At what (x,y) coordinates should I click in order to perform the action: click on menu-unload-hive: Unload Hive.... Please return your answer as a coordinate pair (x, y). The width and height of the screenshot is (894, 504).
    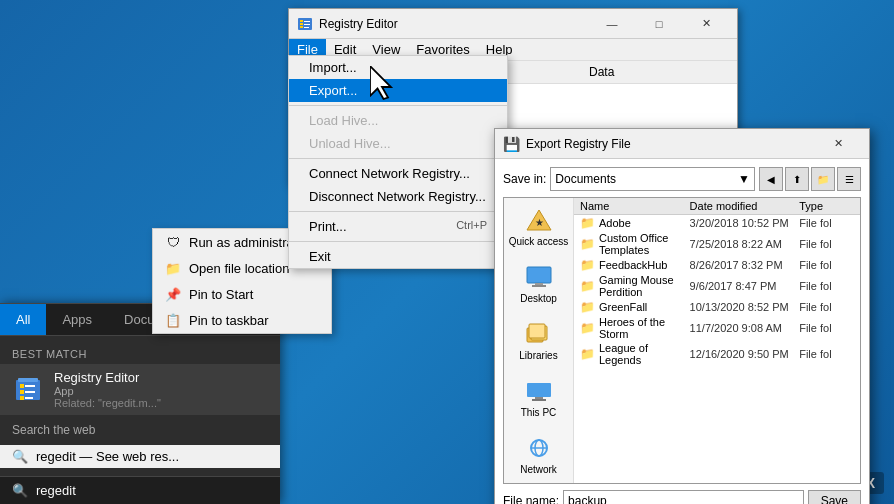
    Looking at the image, I should click on (398, 144).